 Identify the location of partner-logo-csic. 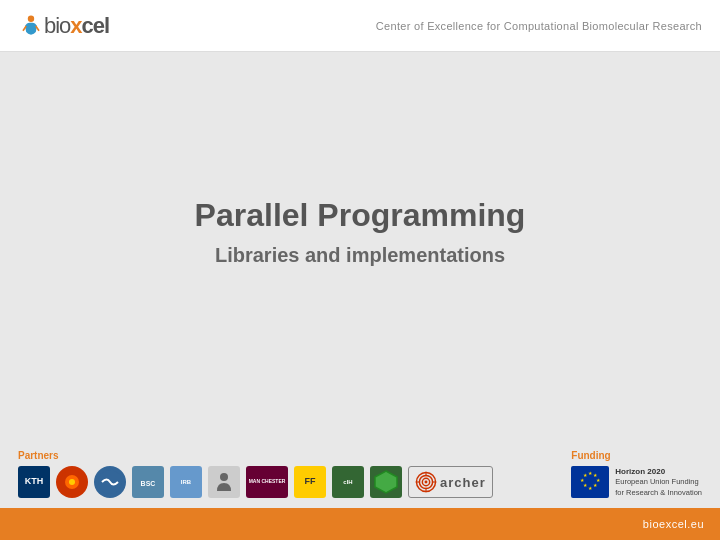
(224, 482).